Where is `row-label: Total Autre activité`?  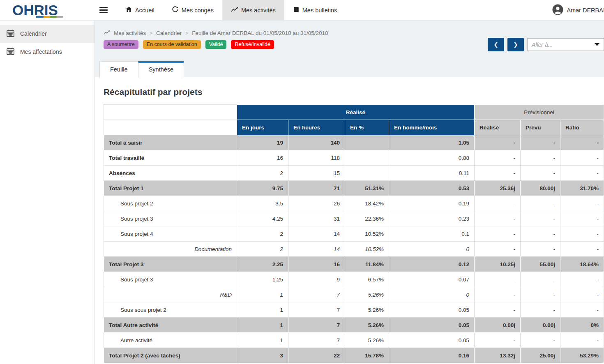
row-label: Total Autre activité is located at coordinates (170, 325).